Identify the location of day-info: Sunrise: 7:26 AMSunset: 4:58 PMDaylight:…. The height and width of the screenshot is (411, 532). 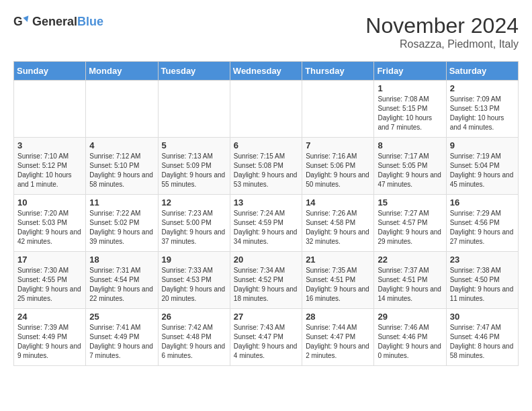
(338, 228).